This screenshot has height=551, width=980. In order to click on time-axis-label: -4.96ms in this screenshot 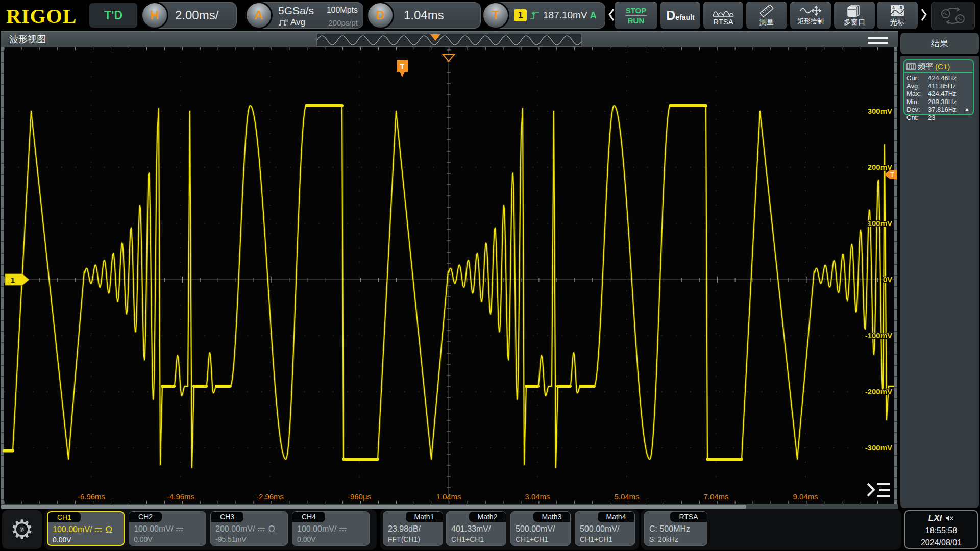, I will do `click(181, 497)`.